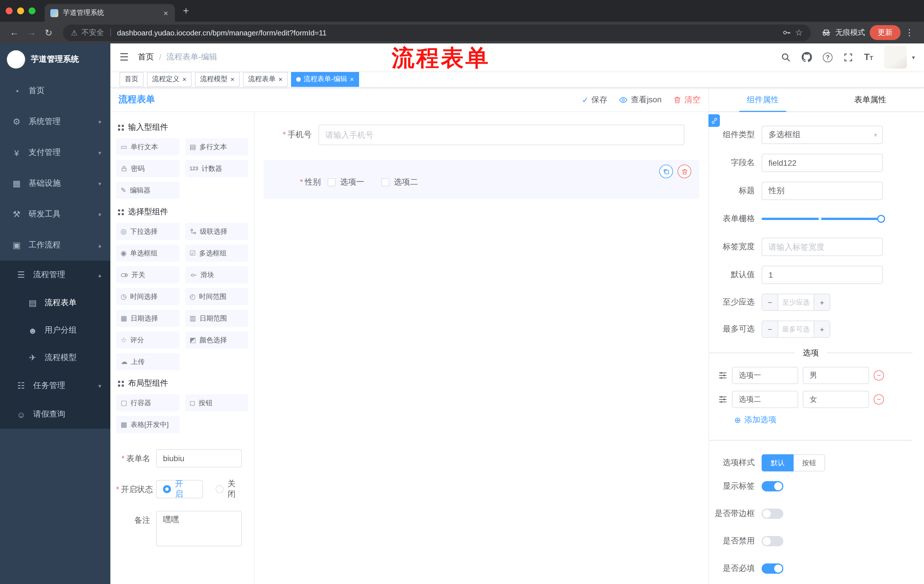  What do you see at coordinates (147, 253) in the screenshot?
I see `chip-radio-group: ◉单选框组` at bounding box center [147, 253].